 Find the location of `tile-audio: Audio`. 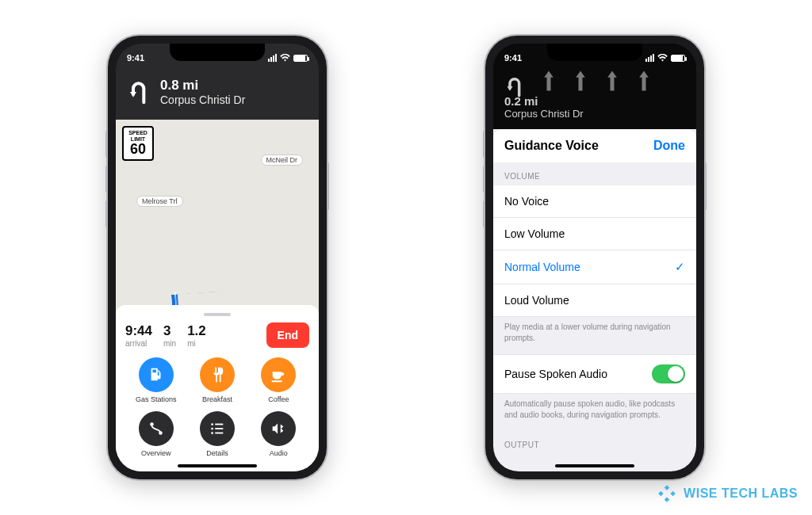

tile-audio: Audio is located at coordinates (278, 434).